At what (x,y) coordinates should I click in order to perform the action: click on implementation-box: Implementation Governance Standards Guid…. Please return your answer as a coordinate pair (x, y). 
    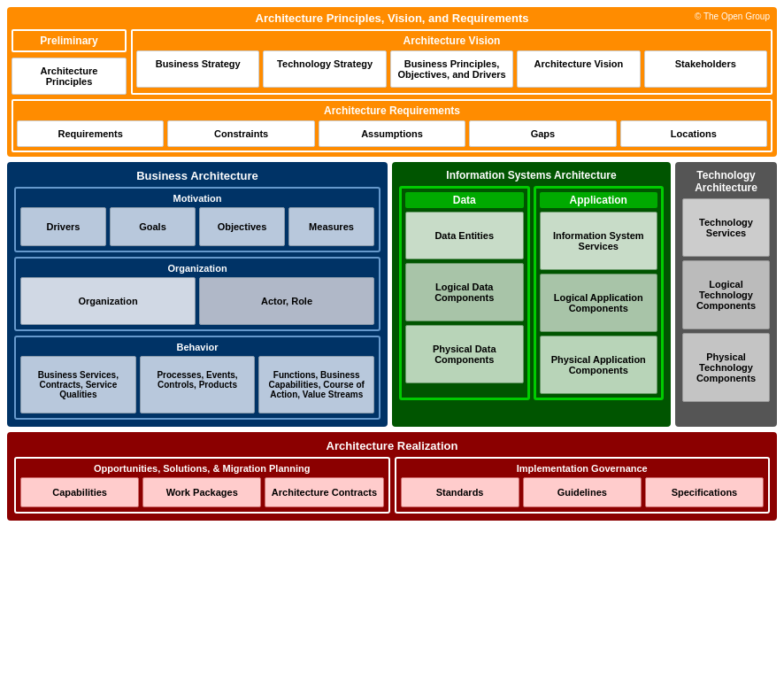
    Looking at the image, I should click on (582, 485).